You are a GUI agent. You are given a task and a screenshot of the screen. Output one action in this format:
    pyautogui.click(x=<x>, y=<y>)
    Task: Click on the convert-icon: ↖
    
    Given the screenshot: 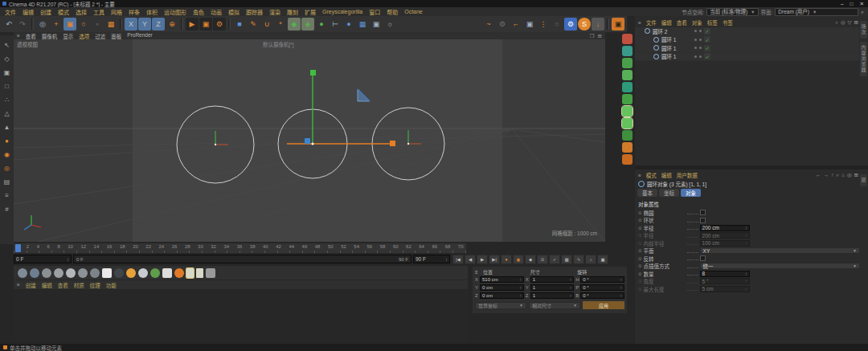 What is the action you would take?
    pyautogui.click(x=6, y=45)
    